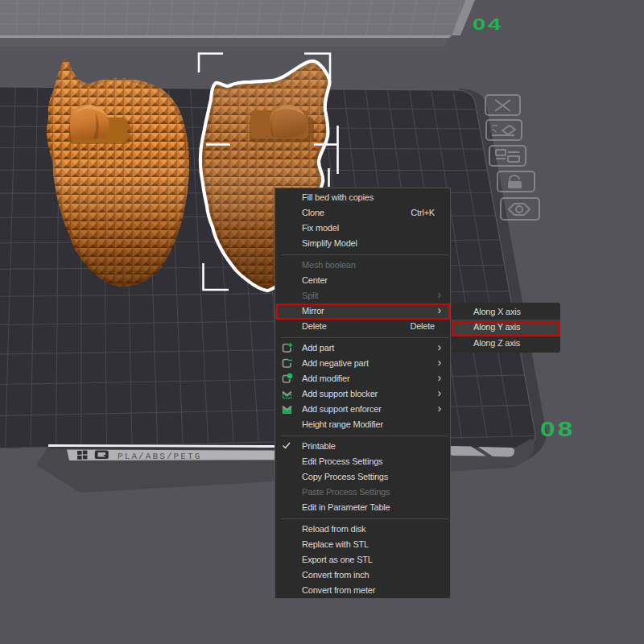  I want to click on svg-text: PLA/ABS/PETG, so click(159, 456).